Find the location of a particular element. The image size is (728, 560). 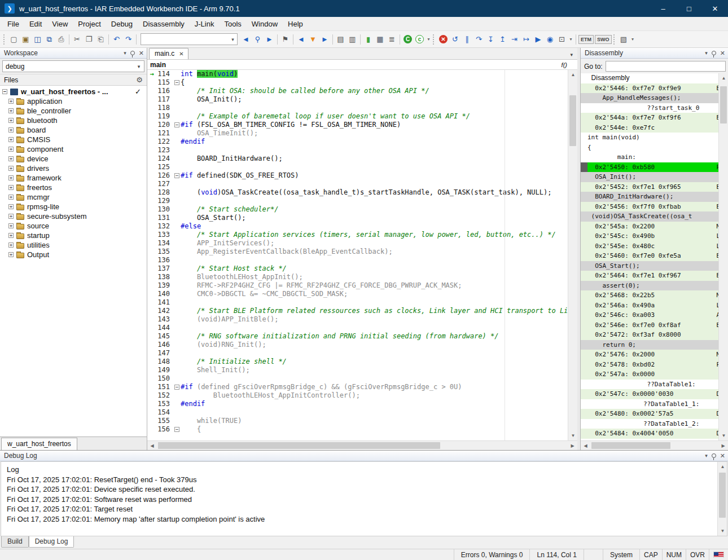

go-icon: ▶ is located at coordinates (538, 39).